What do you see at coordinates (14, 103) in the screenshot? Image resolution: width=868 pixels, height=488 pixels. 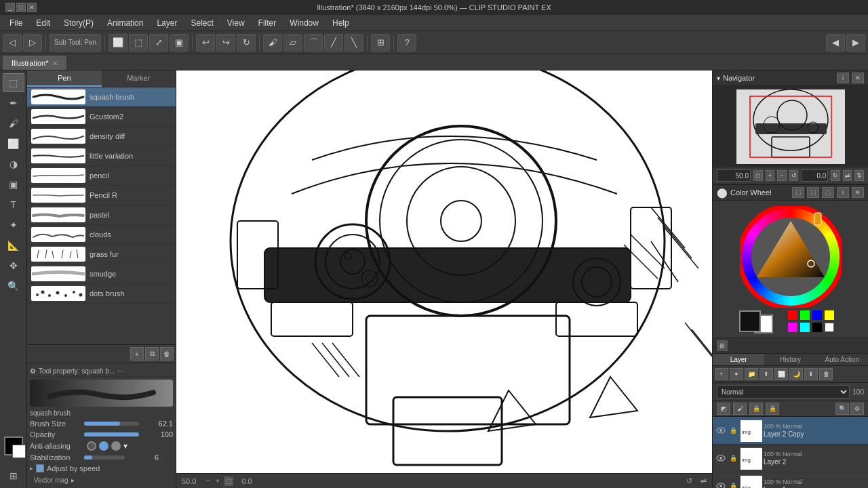 I see `tool-pen: ✒` at bounding box center [14, 103].